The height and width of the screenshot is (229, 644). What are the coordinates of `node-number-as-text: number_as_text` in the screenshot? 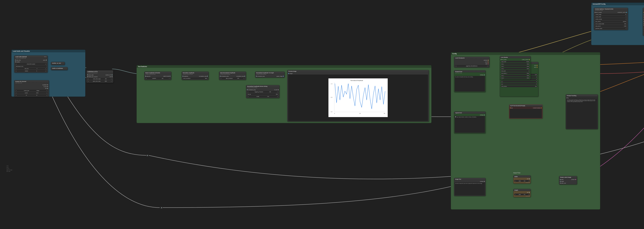 It's located at (58, 64).